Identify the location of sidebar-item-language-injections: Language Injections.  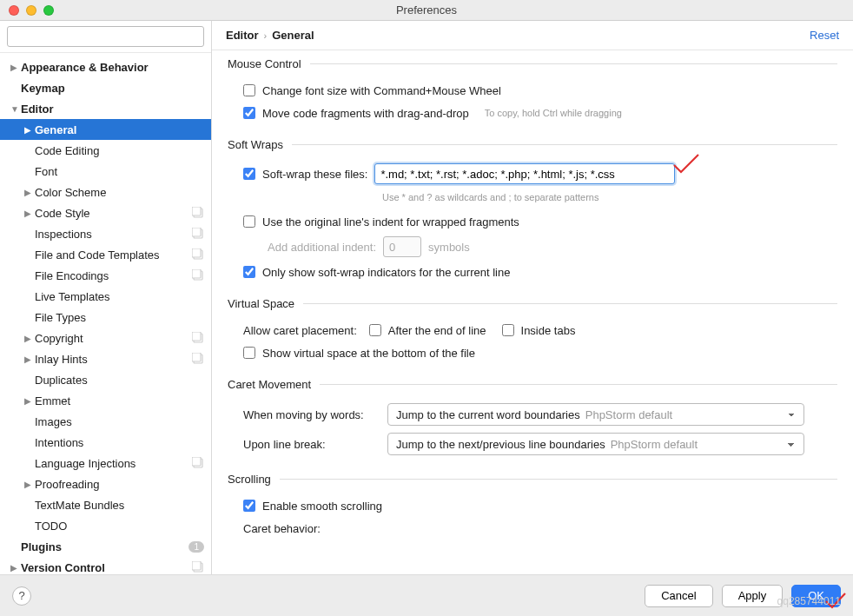
(106, 463).